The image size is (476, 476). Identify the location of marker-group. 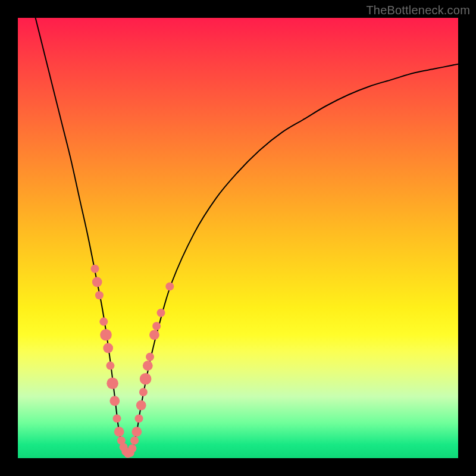
(133, 362).